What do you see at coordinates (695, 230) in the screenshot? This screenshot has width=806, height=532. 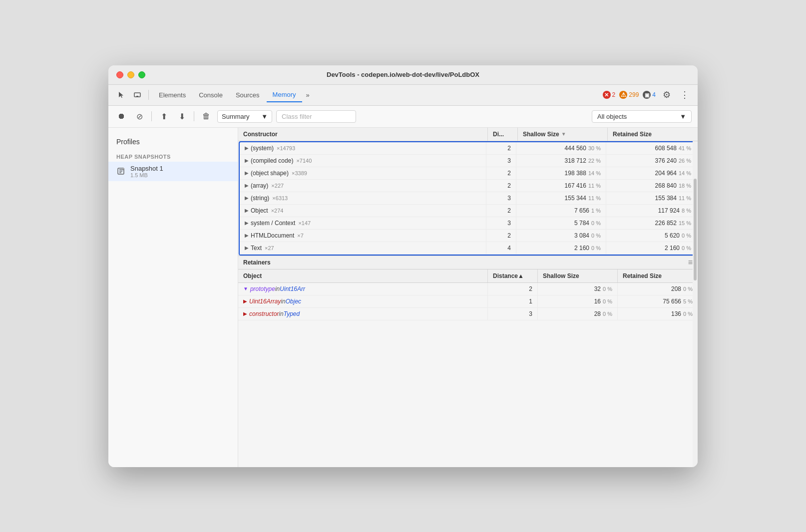 I see `scrollbar-thumb` at bounding box center [695, 230].